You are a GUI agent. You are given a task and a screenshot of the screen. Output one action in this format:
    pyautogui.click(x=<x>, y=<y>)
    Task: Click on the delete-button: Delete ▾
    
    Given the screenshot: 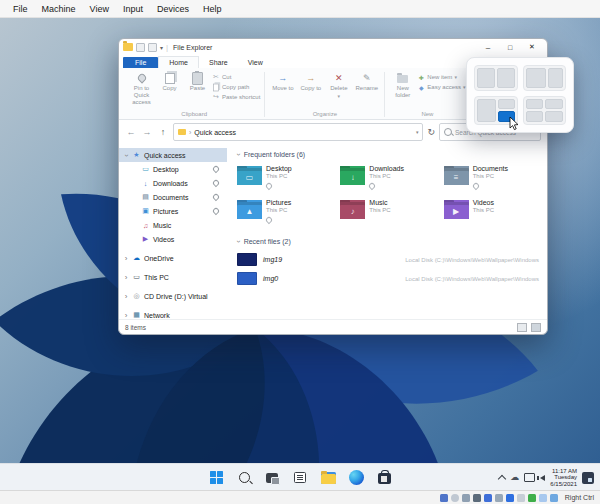 What is the action you would take?
    pyautogui.click(x=338, y=84)
    